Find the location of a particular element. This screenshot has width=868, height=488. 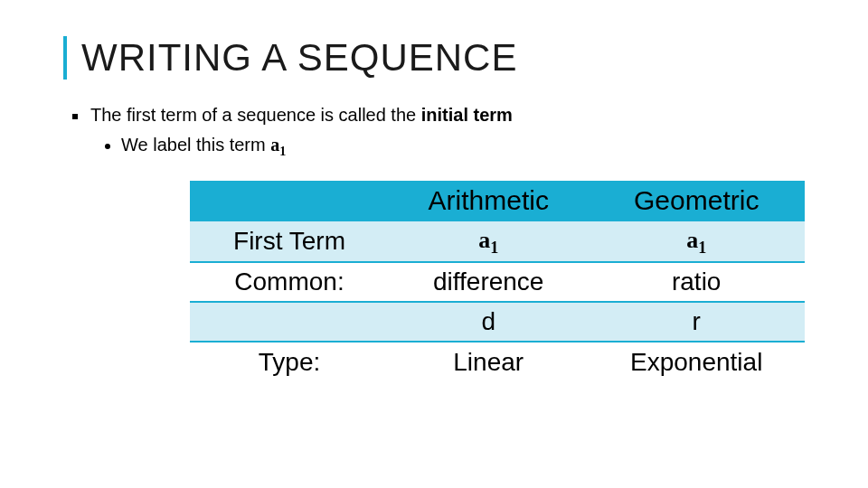

row-label: First Term is located at coordinates (289, 241).